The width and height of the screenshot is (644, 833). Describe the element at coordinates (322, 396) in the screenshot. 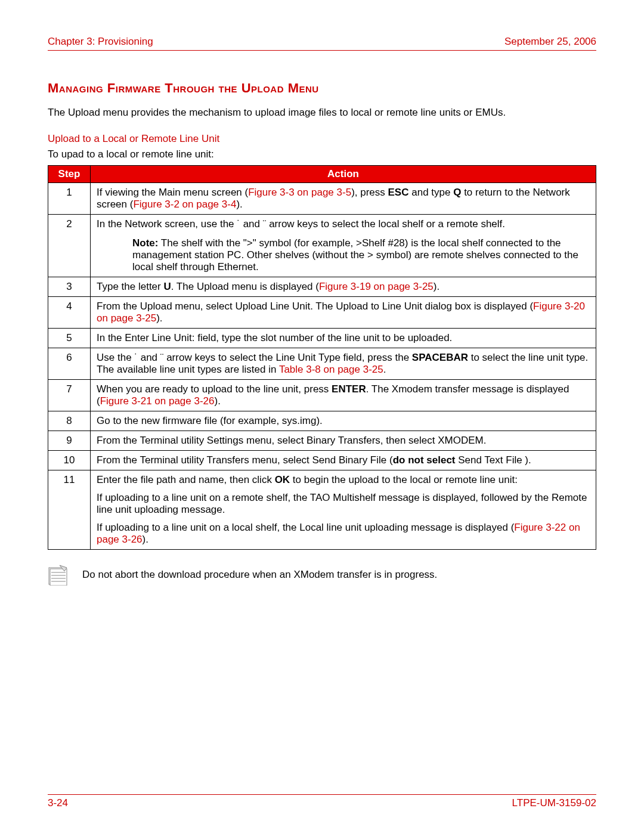

I see `table-row: 7 When you are ready to upload to the li…` at that location.